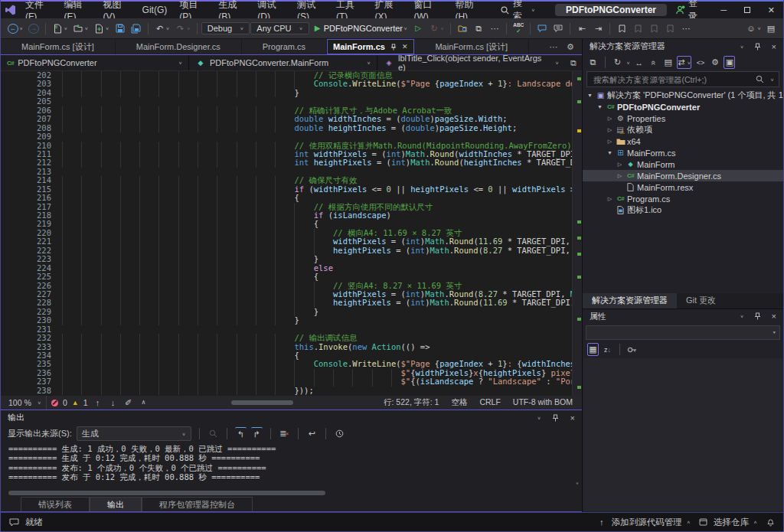  Describe the element at coordinates (75, 403) in the screenshot. I see `warning-icon: ▲` at that location.